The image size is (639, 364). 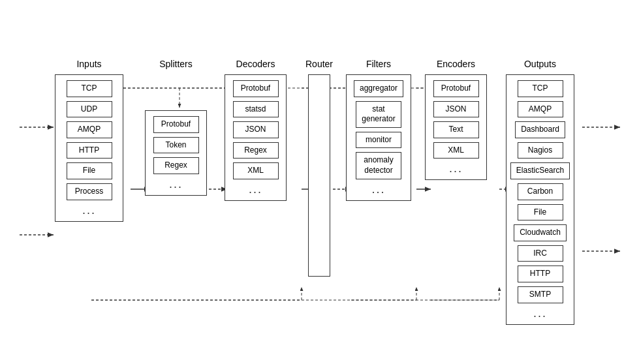 I want to click on inputs-label: Inputs, so click(x=89, y=64).